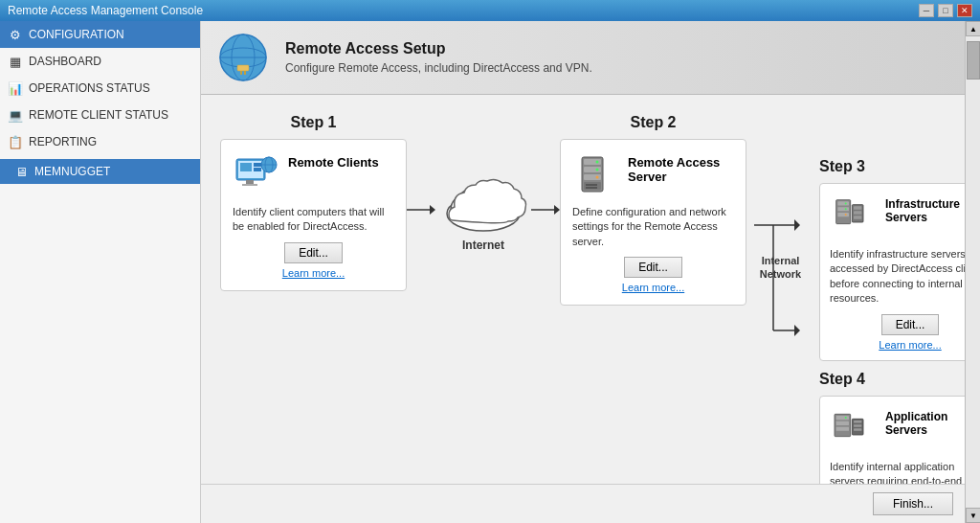 The image size is (980, 523). I want to click on sidebar-item-reporting-label: REPORTING, so click(63, 142).